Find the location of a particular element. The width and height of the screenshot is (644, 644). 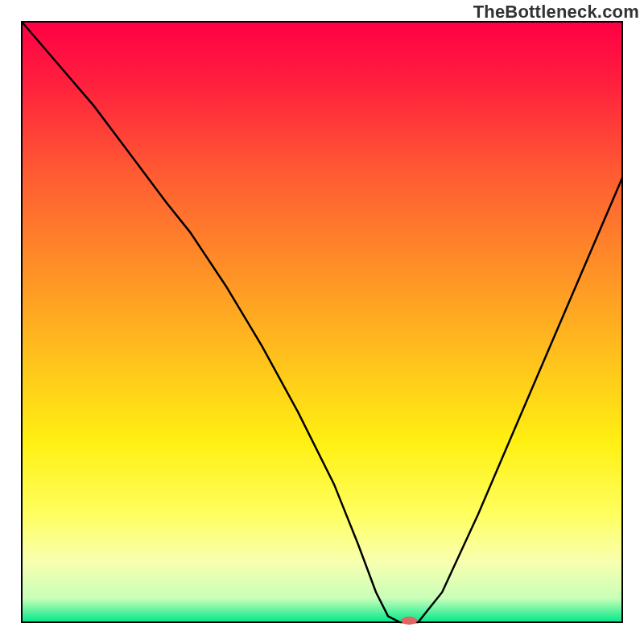

min-marker is located at coordinates (409, 621).